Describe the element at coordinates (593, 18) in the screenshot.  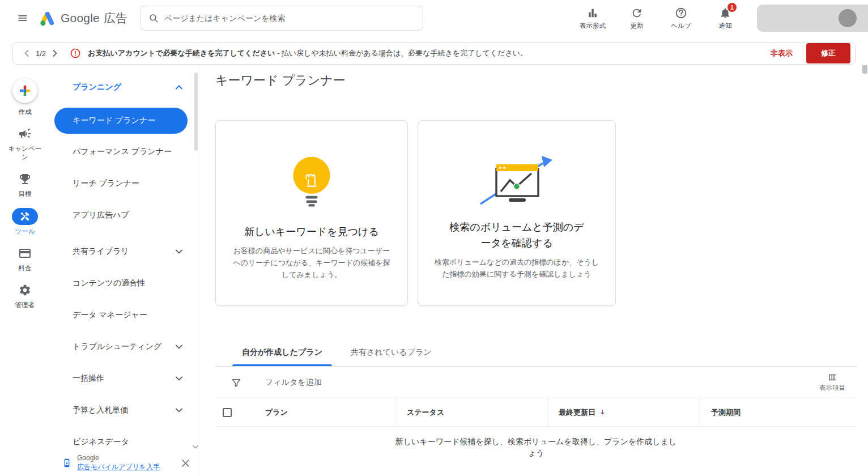
I see `appearance-button: 表示形式` at that location.